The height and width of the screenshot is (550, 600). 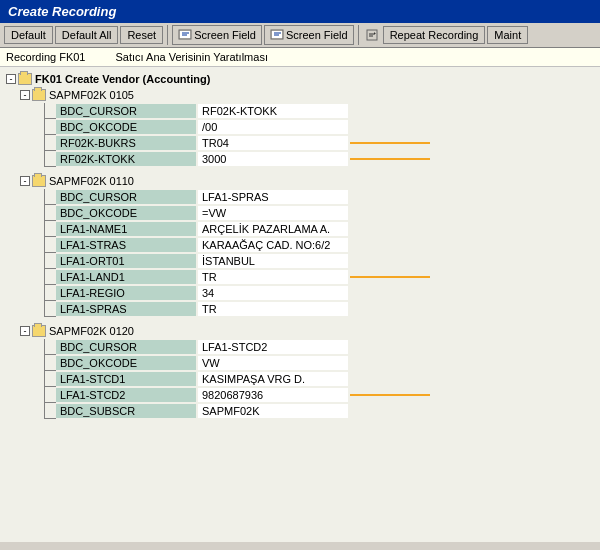 I want to click on table-row: LFA1-REGIO 34, so click(x=322, y=293).